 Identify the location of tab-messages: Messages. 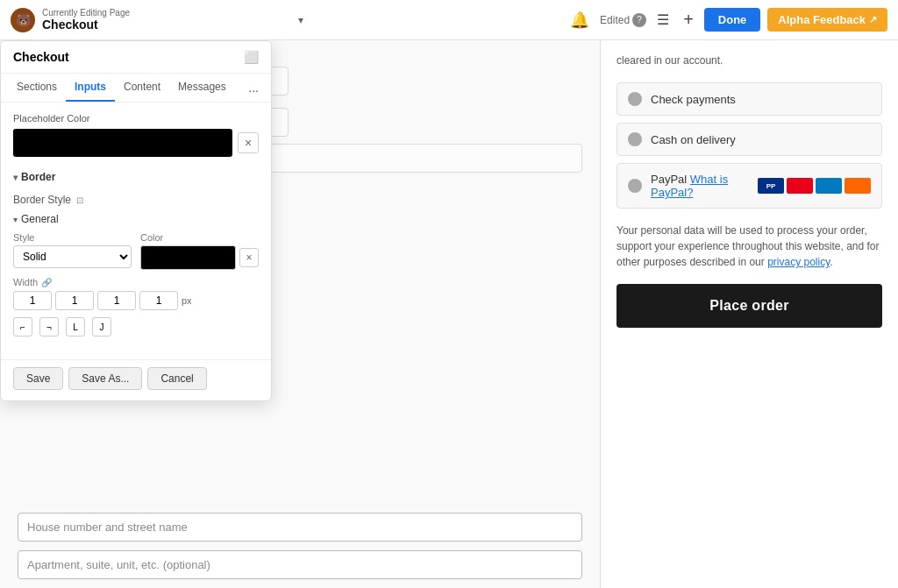
(202, 88).